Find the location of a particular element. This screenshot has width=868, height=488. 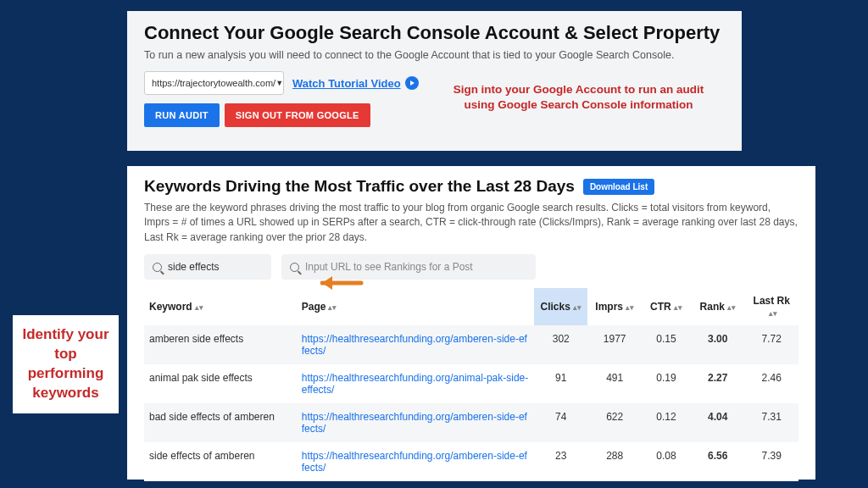

tutorial-link-text: Watch Tutorial Video is located at coordinates (347, 83).